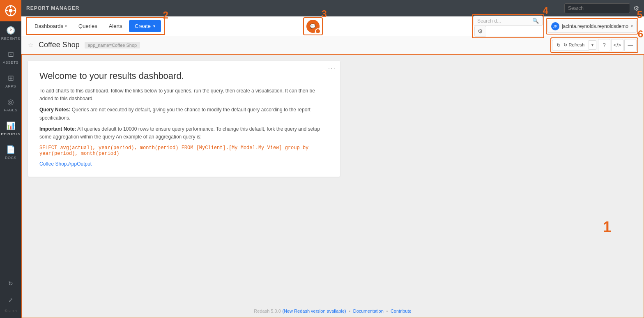 Image resolution: width=644 pixels, height=318 pixels. I want to click on sidebar: 🕐 RECENTS ⊡ ASSETS ⊞ APPS ◎ PAGES 📊 REPO…, so click(11, 159).